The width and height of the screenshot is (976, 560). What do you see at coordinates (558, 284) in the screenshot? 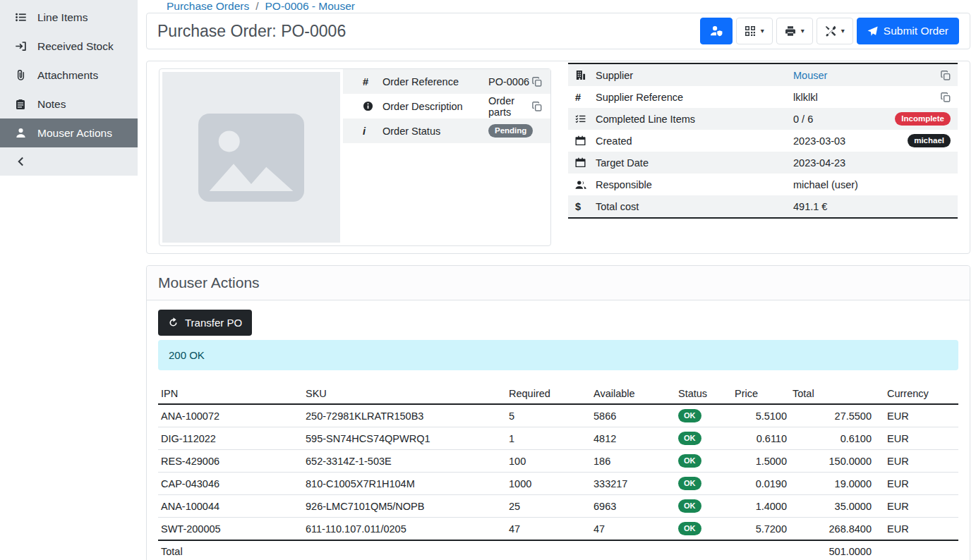
I see `panel-header: Mouser Actions` at bounding box center [558, 284].